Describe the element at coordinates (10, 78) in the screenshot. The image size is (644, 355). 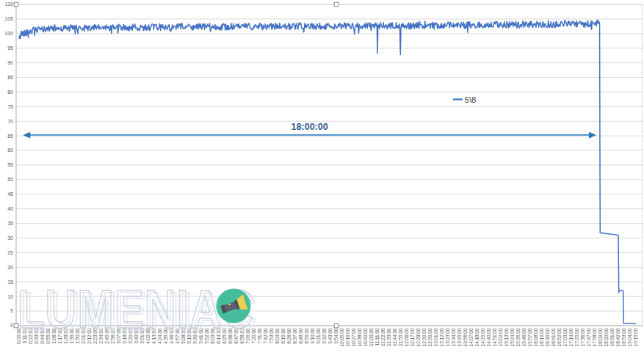
I see `y-axis-tick-label: 85` at that location.